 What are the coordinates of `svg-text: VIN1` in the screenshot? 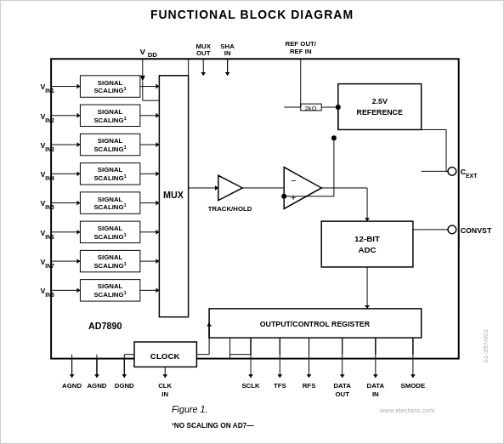 It's located at (48, 88).